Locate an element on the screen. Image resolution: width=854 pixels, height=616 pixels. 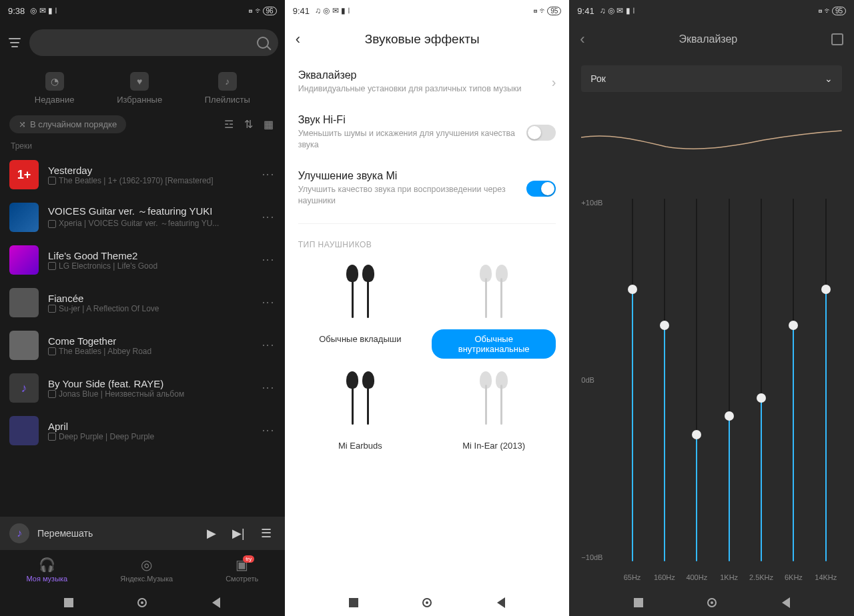
track-row: AprilDeep Purple | Deep Purple⋮ is located at coordinates (143, 431).